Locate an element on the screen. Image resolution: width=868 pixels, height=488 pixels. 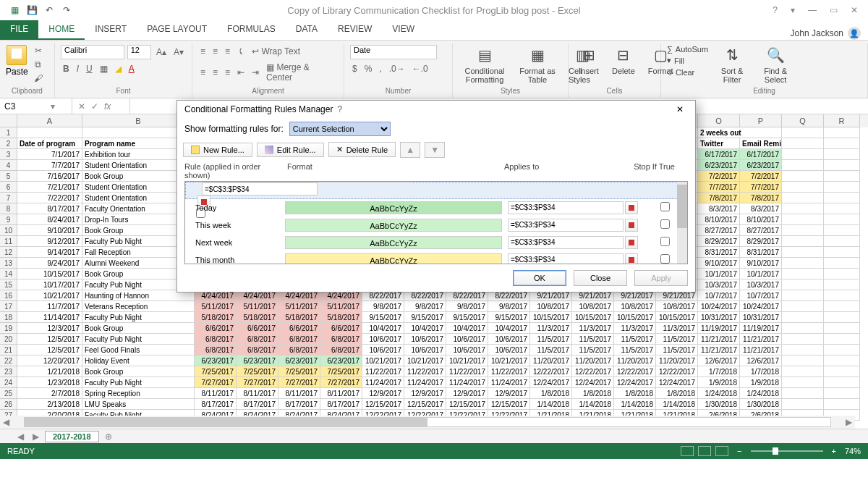
cell: LMU Speaks is located at coordinates (139, 404).